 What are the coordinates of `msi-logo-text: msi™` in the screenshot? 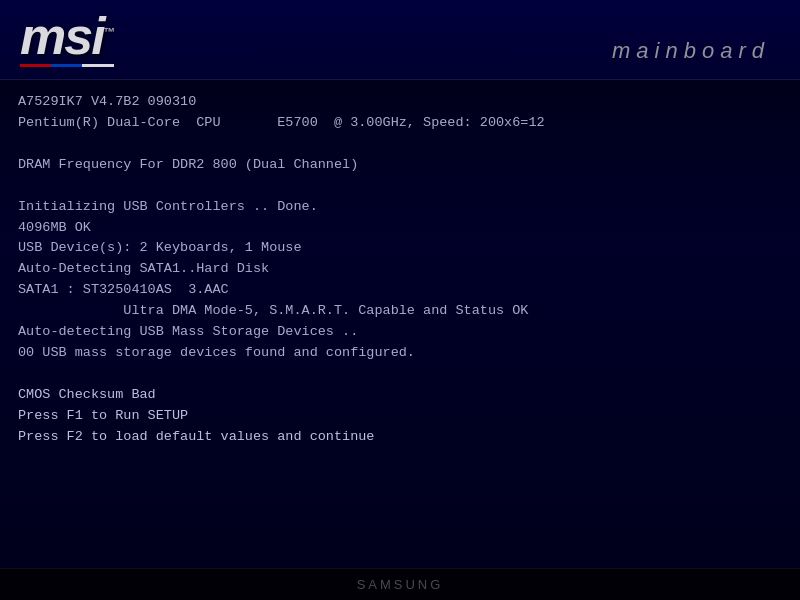 It's located at (67, 36).